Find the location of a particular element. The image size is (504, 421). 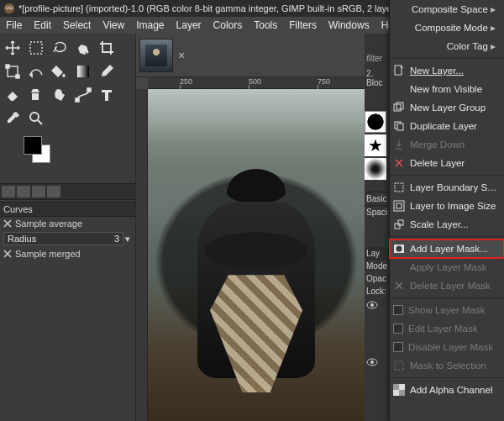

color-swatches is located at coordinates (45, 156).